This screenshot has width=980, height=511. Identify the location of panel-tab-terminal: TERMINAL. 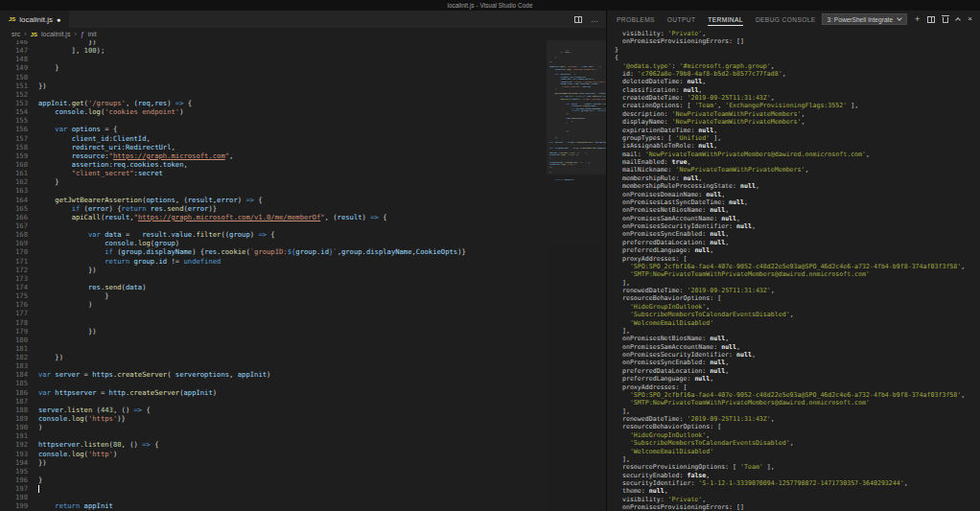
(725, 19).